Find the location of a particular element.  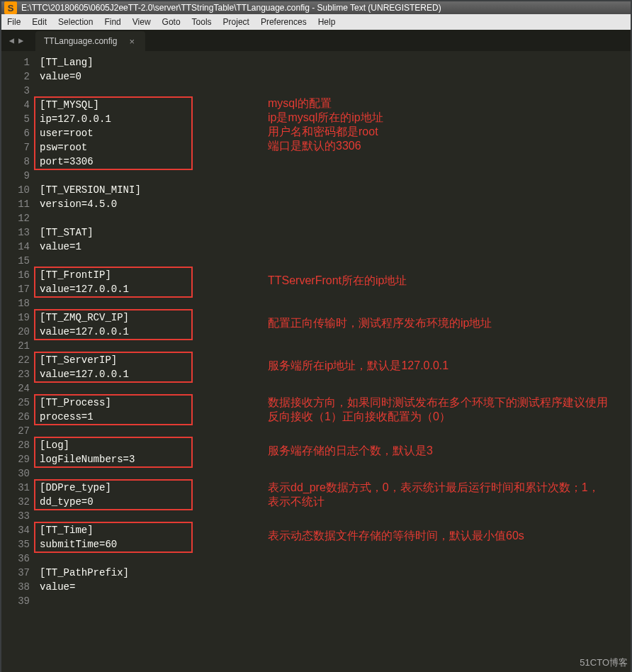

line-number: 3 is located at coordinates (16, 91).